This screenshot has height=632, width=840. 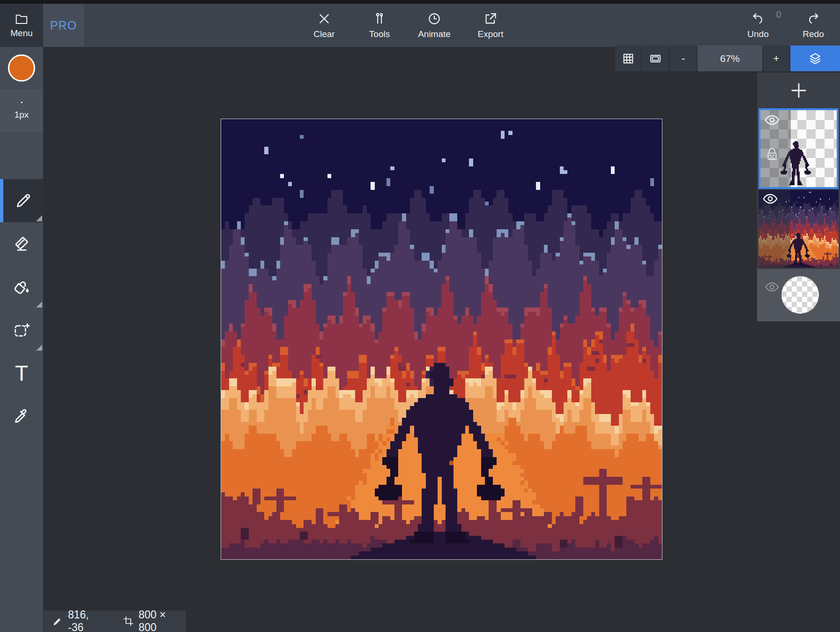 What do you see at coordinates (683, 59) in the screenshot?
I see `zoom-out-label: -` at bounding box center [683, 59].